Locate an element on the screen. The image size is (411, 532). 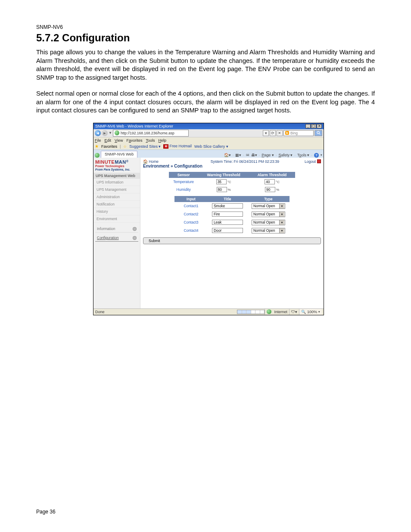
temperature-warn-input: 35 is located at coordinates (221, 182).